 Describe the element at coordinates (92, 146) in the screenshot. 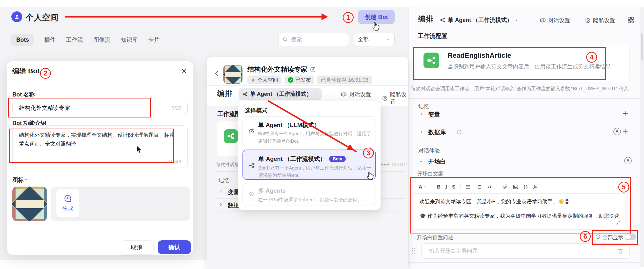

I see `annotation-box-desc` at that location.